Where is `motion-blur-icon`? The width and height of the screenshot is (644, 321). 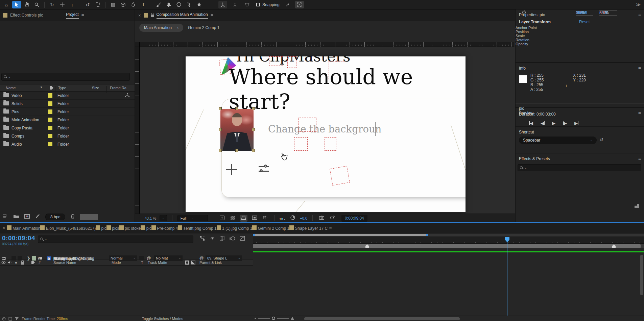
motion-blur-icon is located at coordinates (232, 239).